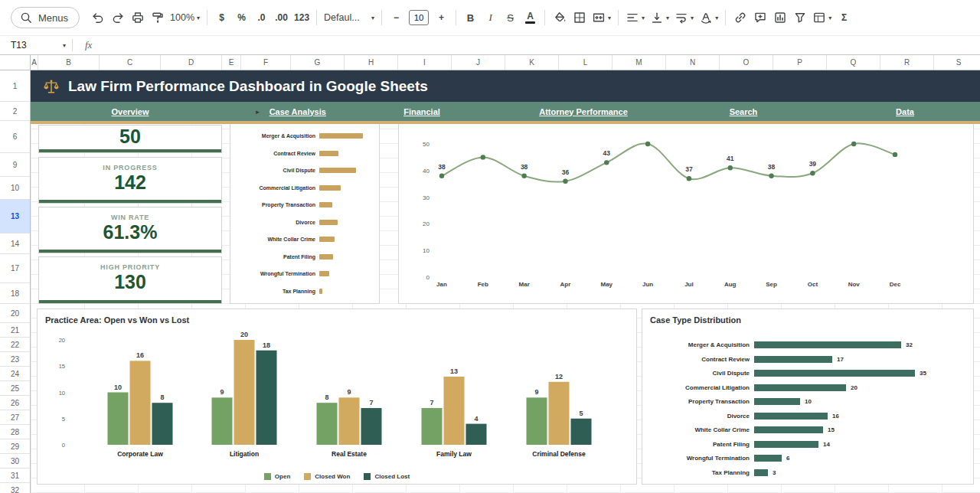 Image resolution: width=980 pixels, height=493 pixels. Describe the element at coordinates (15, 188) in the screenshot. I see `row-header-10: 10` at that location.